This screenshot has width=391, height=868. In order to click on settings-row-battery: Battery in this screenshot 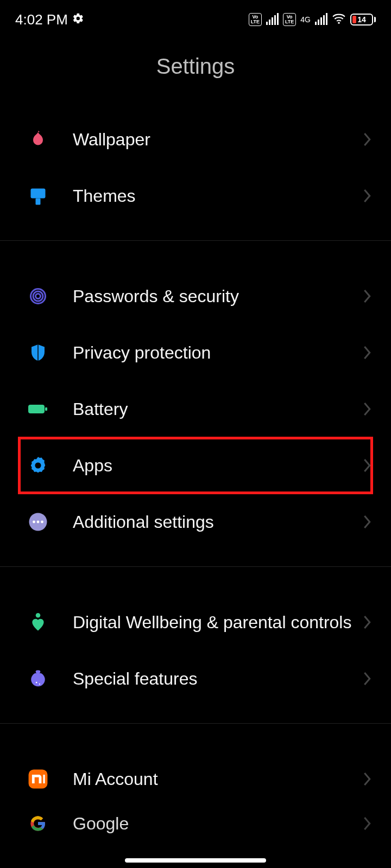, I will do `click(195, 409)`.